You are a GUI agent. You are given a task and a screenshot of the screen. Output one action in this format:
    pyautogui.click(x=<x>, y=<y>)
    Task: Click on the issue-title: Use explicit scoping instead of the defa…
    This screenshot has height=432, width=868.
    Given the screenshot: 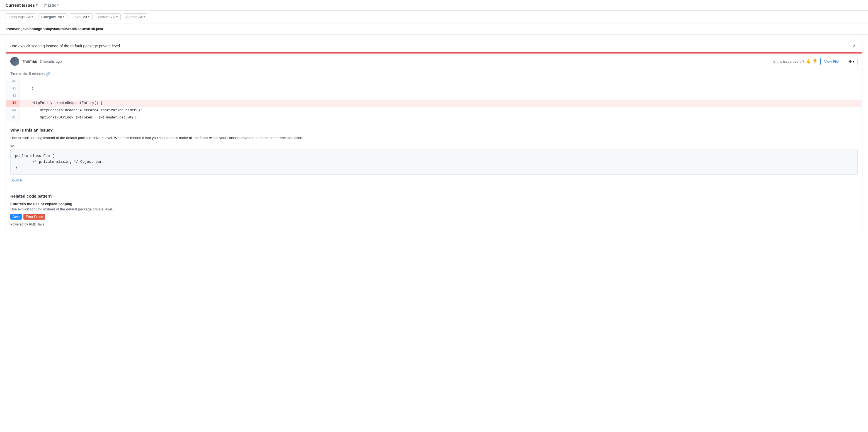 What is the action you would take?
    pyautogui.click(x=65, y=46)
    